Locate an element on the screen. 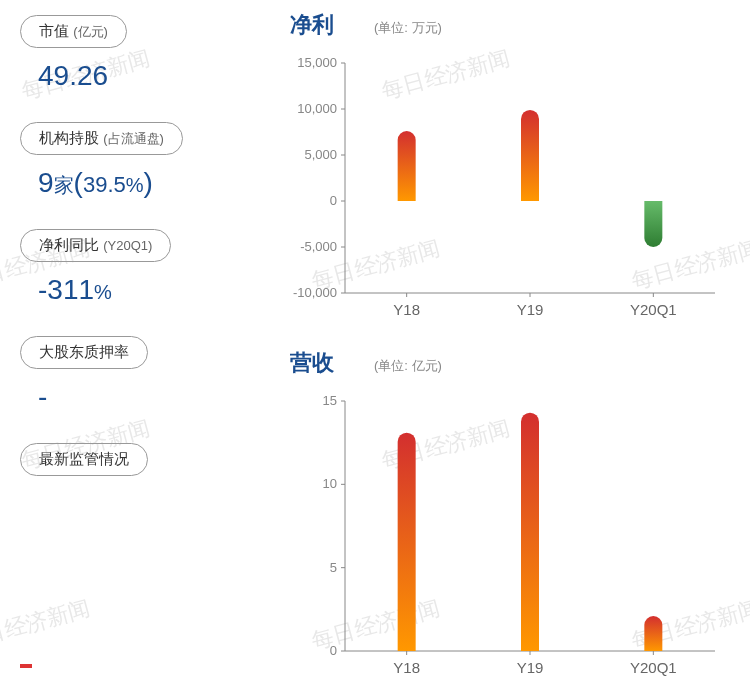 The width and height of the screenshot is (750, 676). pledge-pill: 大股东质押率 is located at coordinates (84, 352).